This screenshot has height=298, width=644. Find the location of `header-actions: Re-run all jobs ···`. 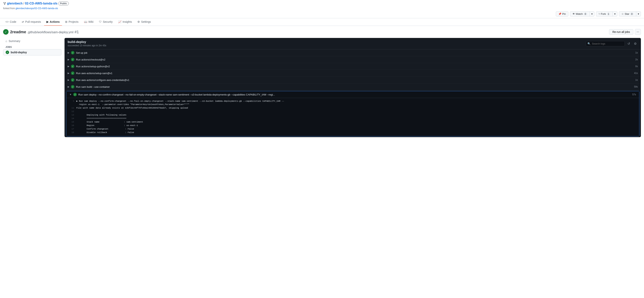

header-actions: Re-run all jobs ··· is located at coordinates (625, 32).